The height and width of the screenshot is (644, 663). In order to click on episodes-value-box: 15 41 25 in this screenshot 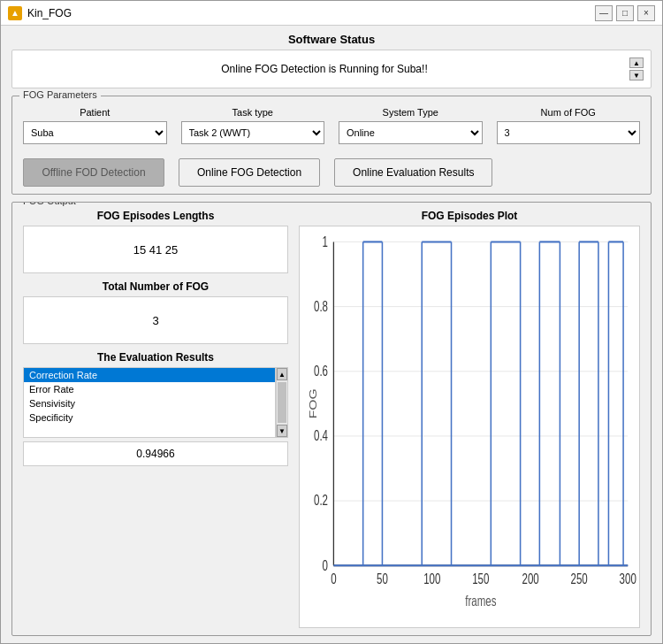, I will do `click(156, 249)`.